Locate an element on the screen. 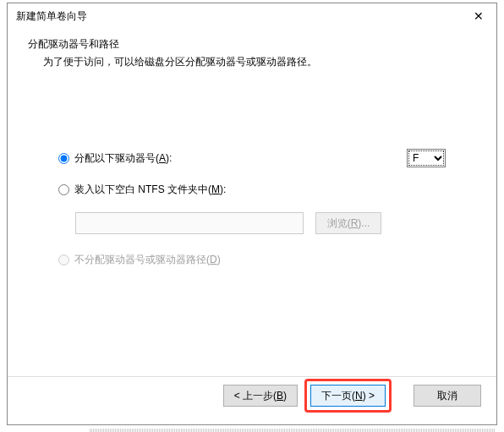 The image size is (504, 432). header-title: 分配驱动器号和路径 is located at coordinates (257, 44).